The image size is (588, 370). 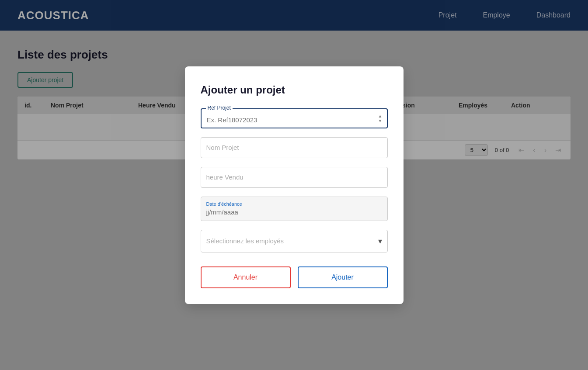 I want to click on field-group-heure-vendu, so click(x=294, y=177).